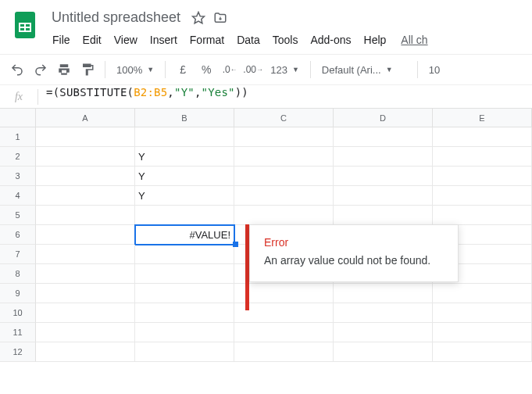  What do you see at coordinates (18, 333) in the screenshot?
I see `row-header: 11` at bounding box center [18, 333].